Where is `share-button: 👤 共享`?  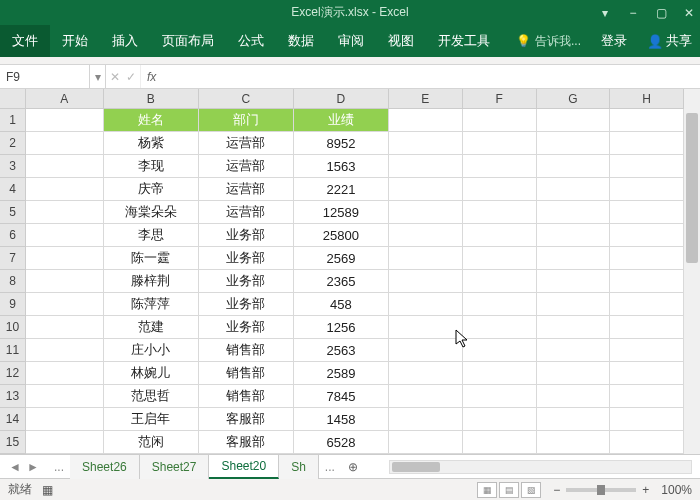 share-button: 👤 共享 is located at coordinates (670, 41).